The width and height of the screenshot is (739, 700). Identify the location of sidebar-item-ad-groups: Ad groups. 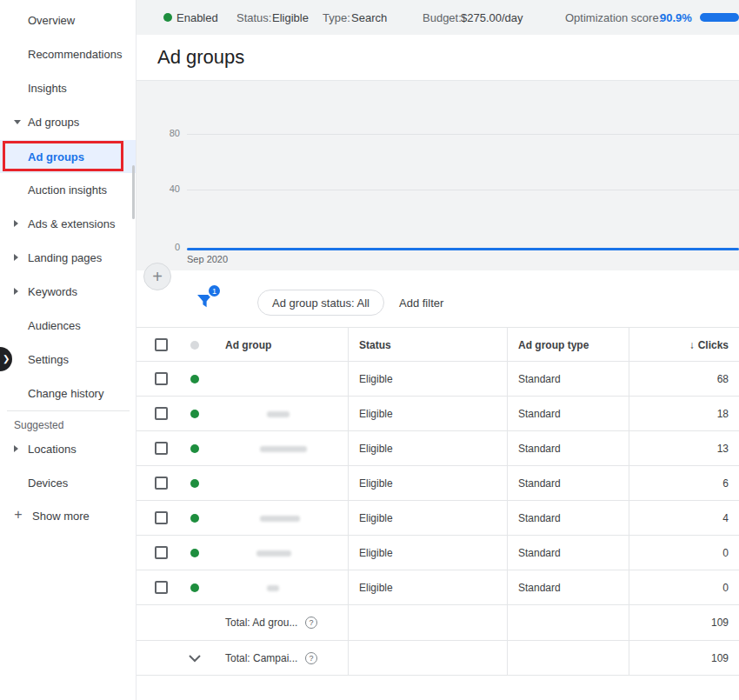
(68, 157).